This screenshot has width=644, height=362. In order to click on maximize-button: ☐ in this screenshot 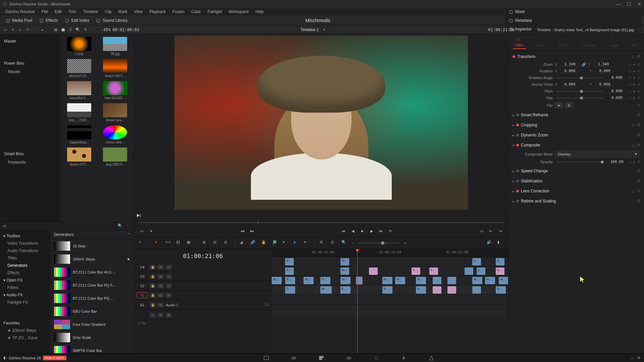, I will do `click(629, 4)`.